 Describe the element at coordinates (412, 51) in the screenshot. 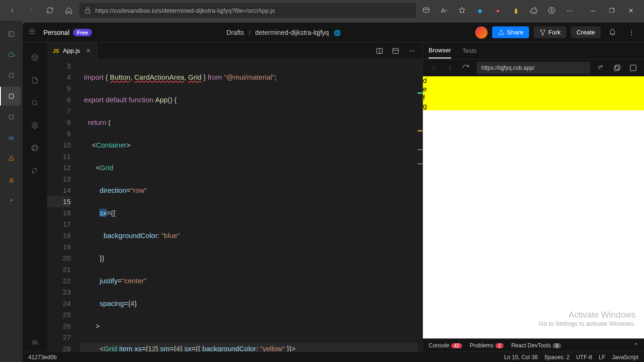

I see `editor-more-button: ⋯` at that location.